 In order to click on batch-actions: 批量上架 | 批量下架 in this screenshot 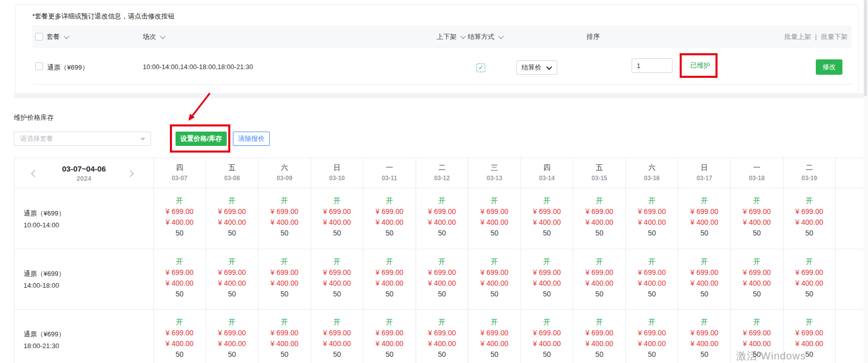, I will do `click(816, 37)`.